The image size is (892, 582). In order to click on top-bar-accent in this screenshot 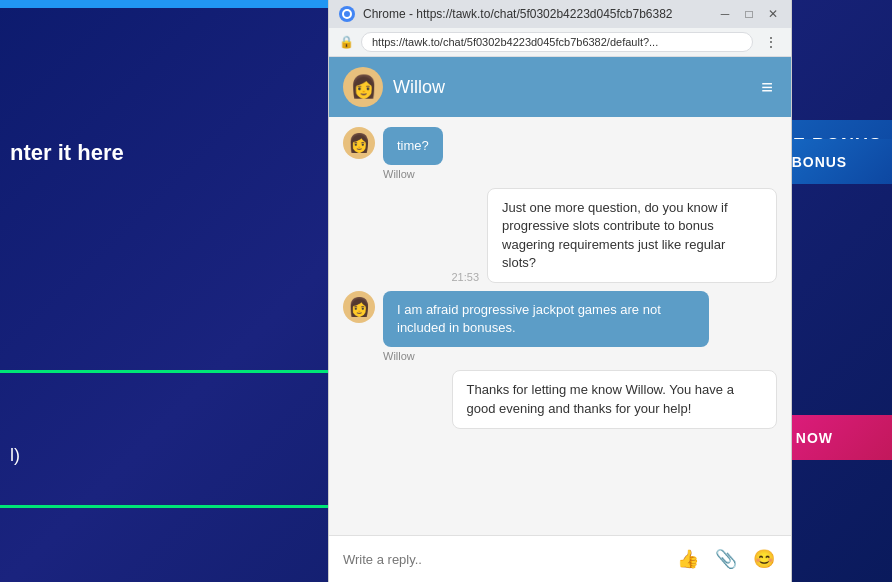, I will do `click(165, 4)`.